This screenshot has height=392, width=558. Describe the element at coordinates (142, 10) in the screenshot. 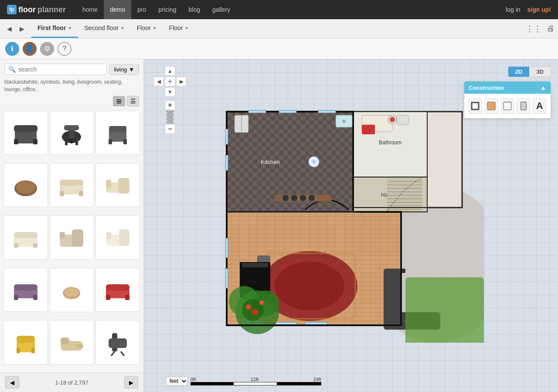

I see `nav-pro: pro` at that location.